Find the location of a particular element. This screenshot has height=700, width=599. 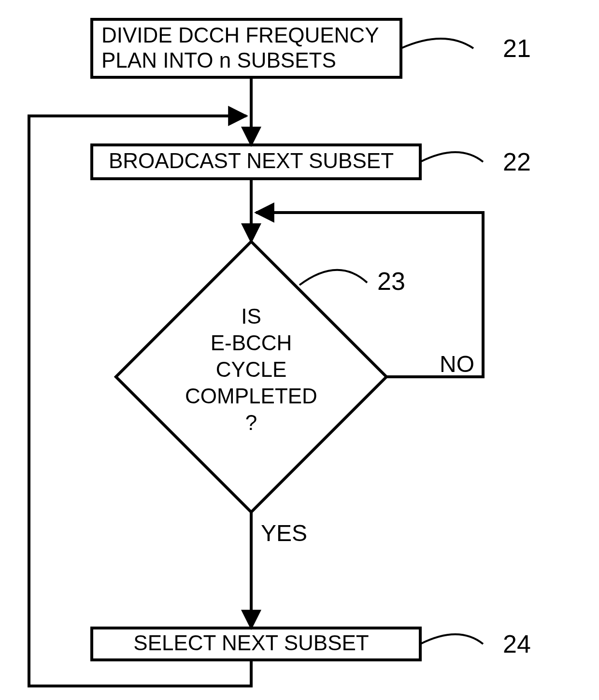

n23-l1: IS is located at coordinates (251, 316).